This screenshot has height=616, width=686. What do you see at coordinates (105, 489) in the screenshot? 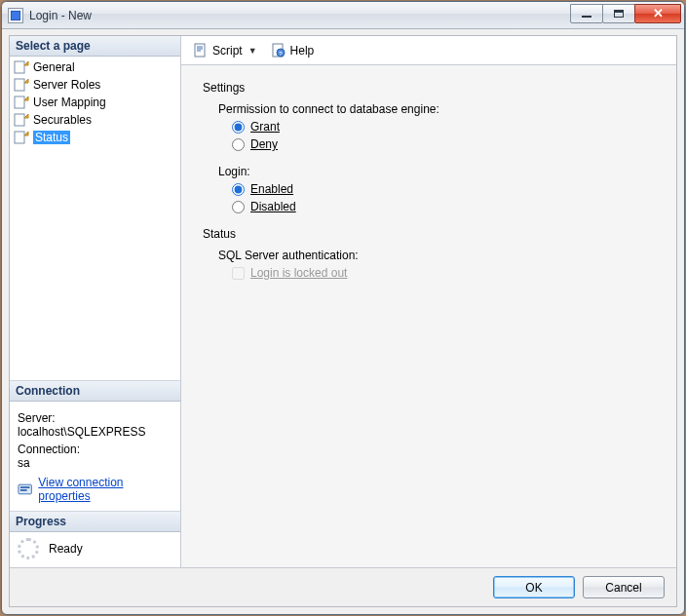
I see `view-connection-properties-link: View connection properties` at bounding box center [105, 489].